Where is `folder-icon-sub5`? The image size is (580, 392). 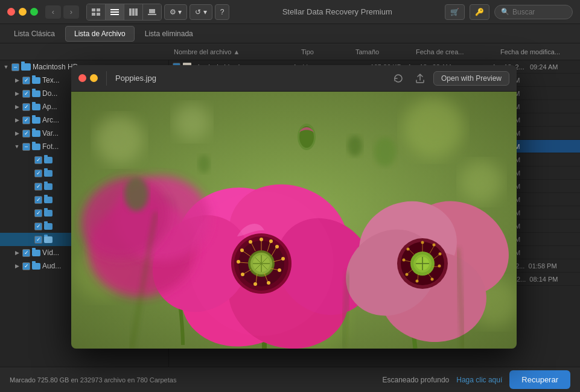
folder-icon-sub5 is located at coordinates (48, 213).